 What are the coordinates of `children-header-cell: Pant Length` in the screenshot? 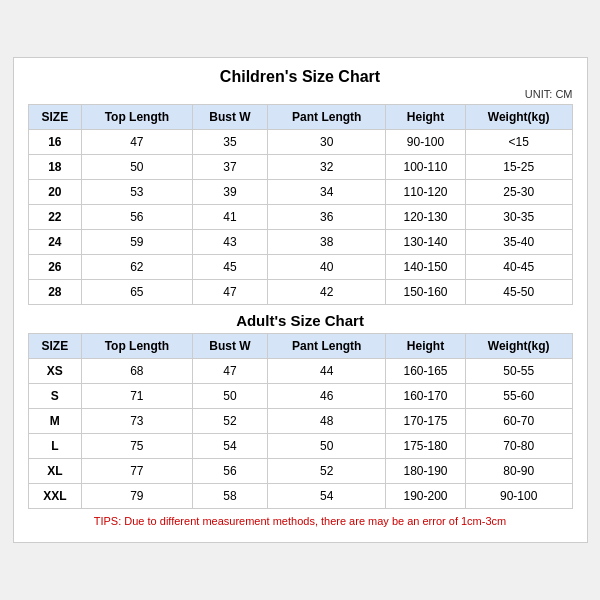 It's located at (327, 118).